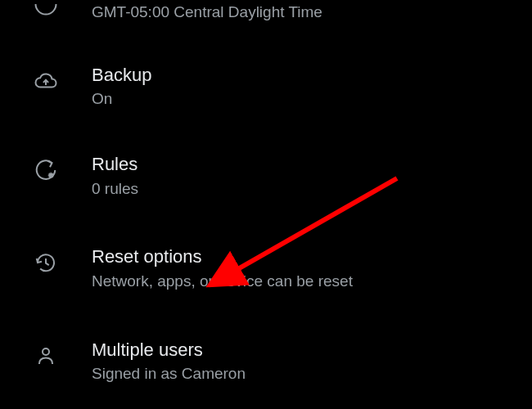 The image size is (532, 409). Describe the element at coordinates (266, 28) in the screenshot. I see `settings-item-datetime: GMT-05:00 Central Daylight Time` at that location.